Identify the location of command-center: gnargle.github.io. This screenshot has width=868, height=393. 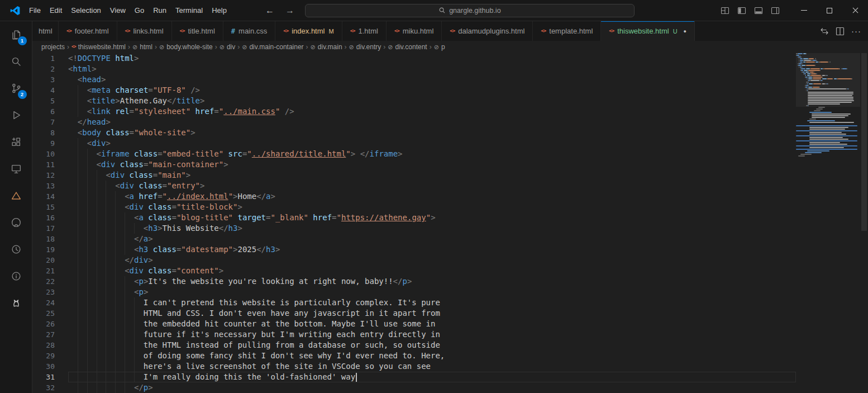
(470, 11).